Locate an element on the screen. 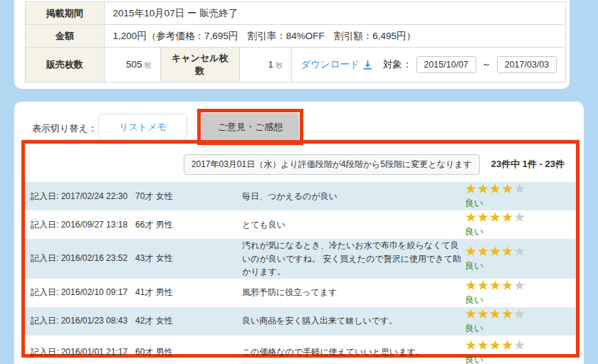 The height and width of the screenshot is (364, 598). review-row: 記入日: 2016/01/01 21:17 60才 男性 この価格なので手軽に使… is located at coordinates (300, 350).